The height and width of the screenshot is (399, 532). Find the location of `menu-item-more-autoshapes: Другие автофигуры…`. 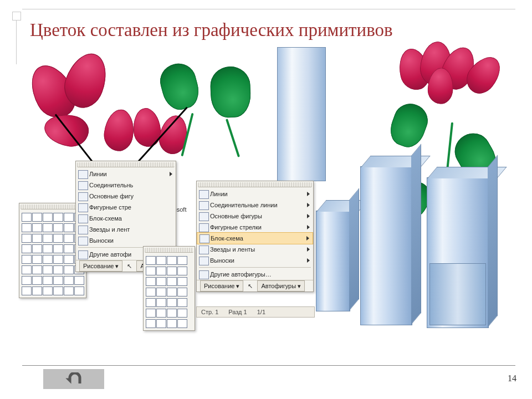

menu-item-more-autoshapes: Другие автофигуры… is located at coordinates (255, 274).